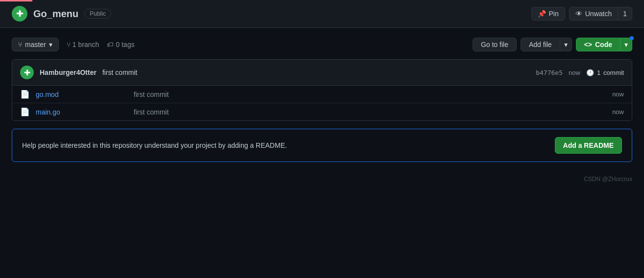 This screenshot has width=644, height=278. Describe the element at coordinates (35, 45) in the screenshot. I see `branch-selector: ⑂ master ▾` at that location.